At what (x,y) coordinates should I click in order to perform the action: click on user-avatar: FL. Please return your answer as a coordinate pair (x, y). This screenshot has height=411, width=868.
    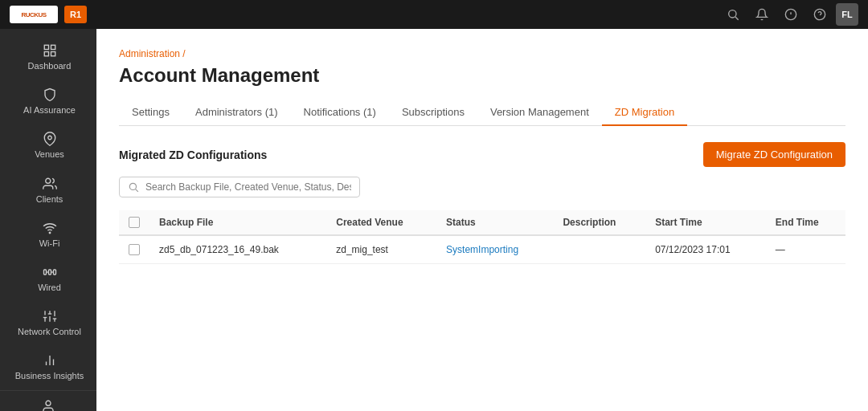
    Looking at the image, I should click on (847, 14).